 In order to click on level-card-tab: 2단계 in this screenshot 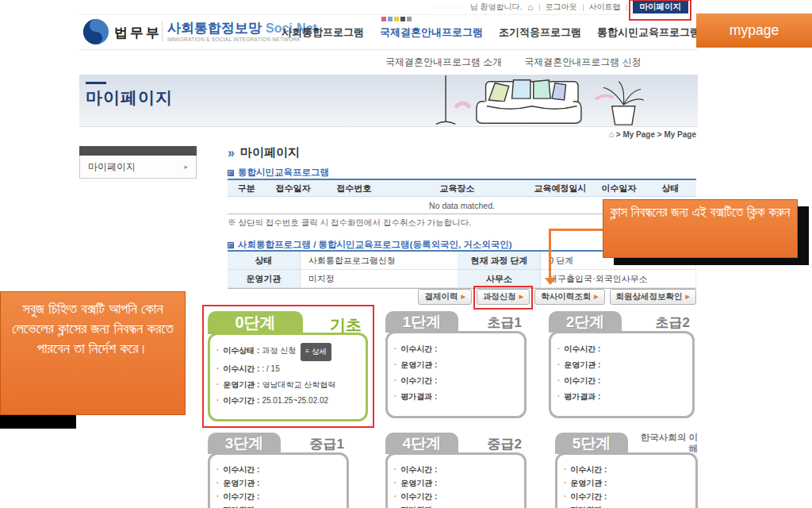, I will do `click(585, 322)`.